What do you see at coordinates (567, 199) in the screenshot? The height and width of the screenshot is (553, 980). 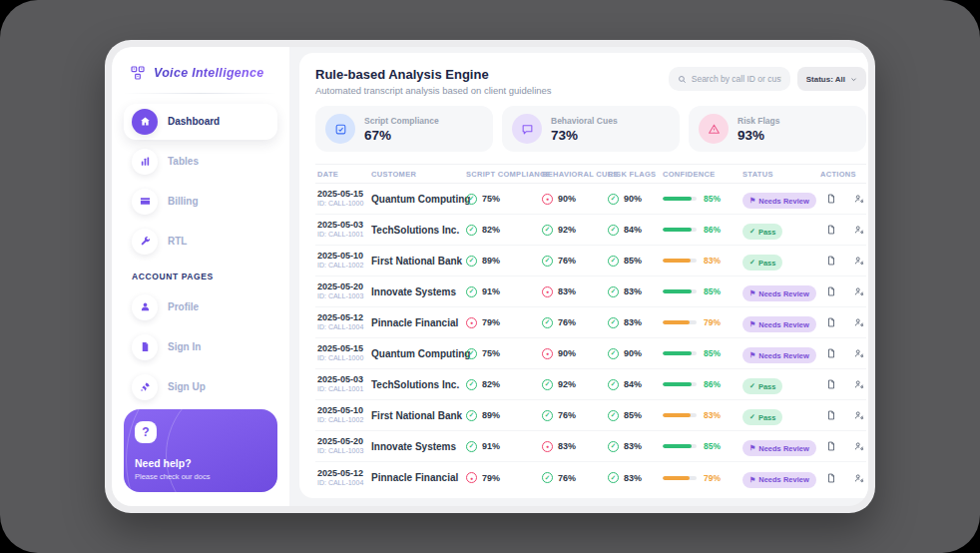 I see `metric-value: 90%` at bounding box center [567, 199].